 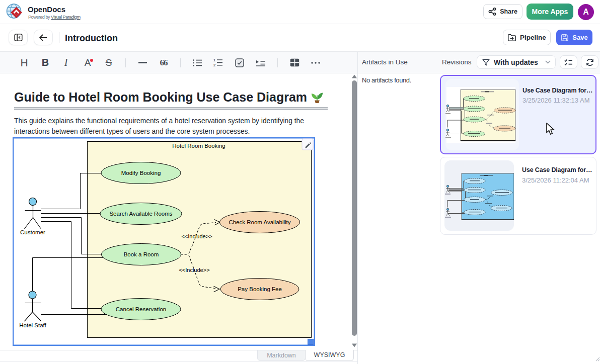 What do you see at coordinates (33, 232) in the screenshot?
I see `svg-text: Customer` at bounding box center [33, 232].